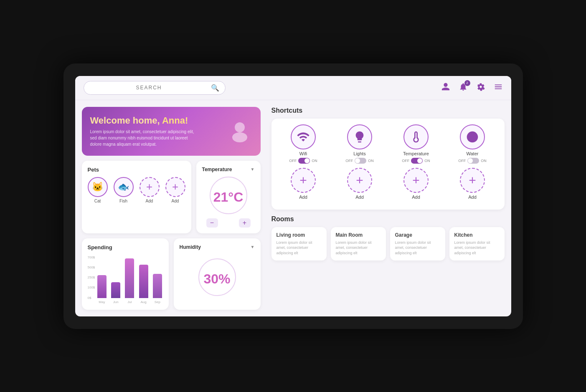 This screenshot has height=392, width=586. What do you see at coordinates (358, 244) in the screenshot?
I see `room-main-room: Main Room Lorem ipsum dolor sit amet, co…` at bounding box center [358, 244].